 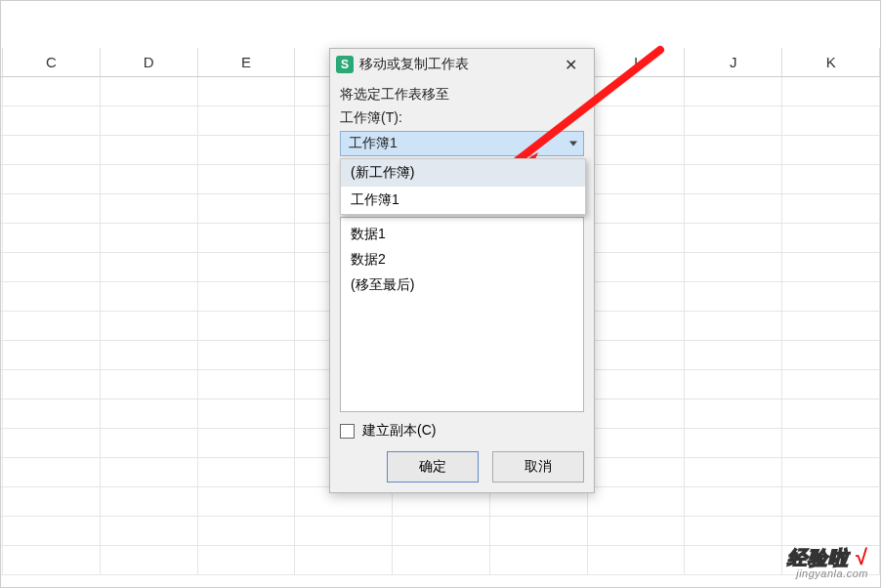 What do you see at coordinates (52, 63) in the screenshot?
I see `col-header: C` at bounding box center [52, 63].